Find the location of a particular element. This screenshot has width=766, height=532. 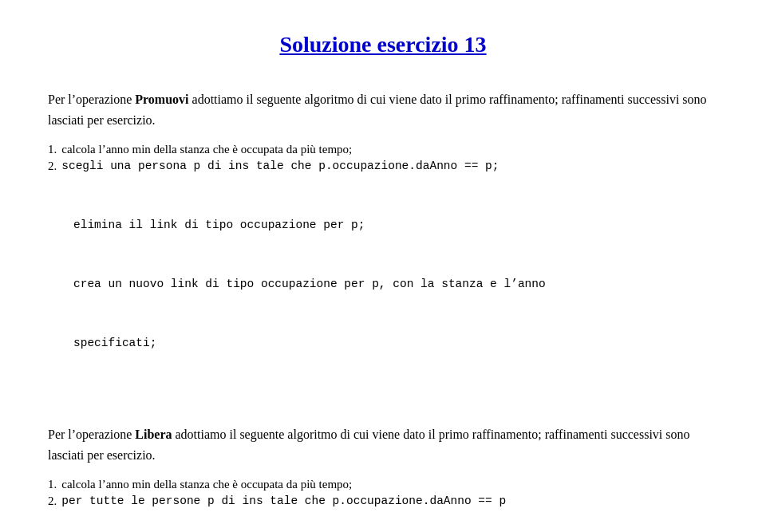

libera-step2-label: 2. is located at coordinates (53, 501).